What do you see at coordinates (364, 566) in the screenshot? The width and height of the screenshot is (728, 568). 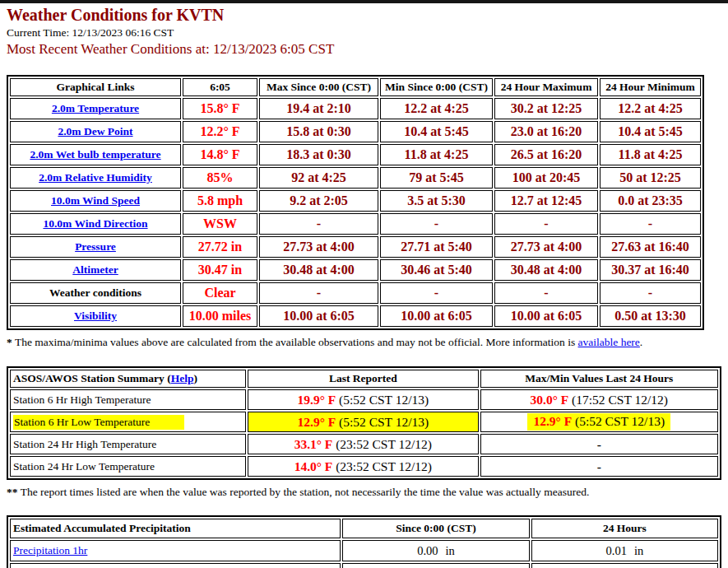 I see `precip-row-6hr: Precipitation 6hr 0.00in 0.01in` at bounding box center [364, 566].